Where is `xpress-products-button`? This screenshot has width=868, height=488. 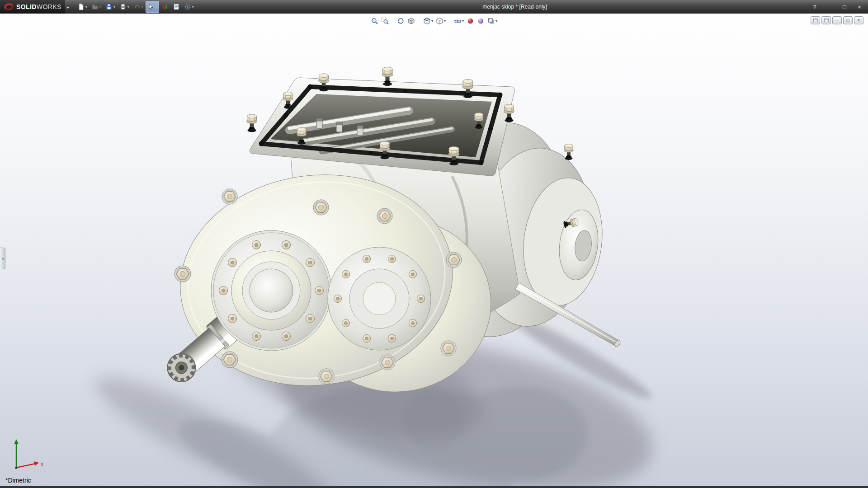
xpress-products-button is located at coordinates (165, 7).